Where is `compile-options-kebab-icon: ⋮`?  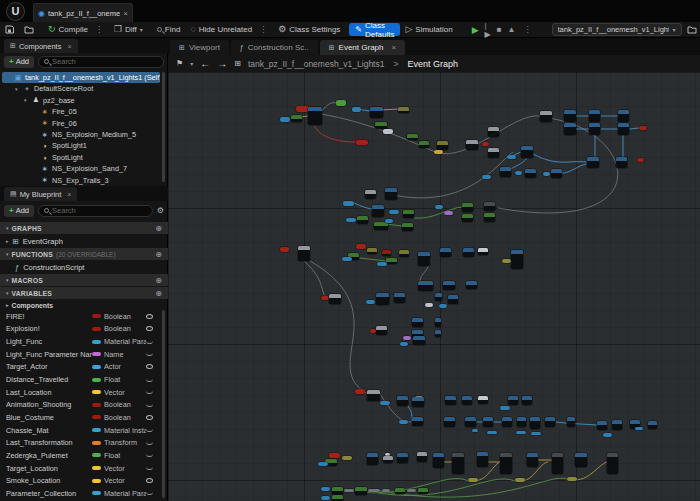 compile-options-kebab-icon: ⋮ is located at coordinates (99, 30).